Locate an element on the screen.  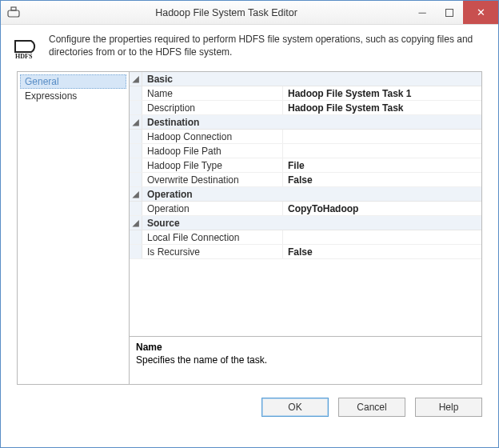
property-category: ◢Source is located at coordinates (305, 223).